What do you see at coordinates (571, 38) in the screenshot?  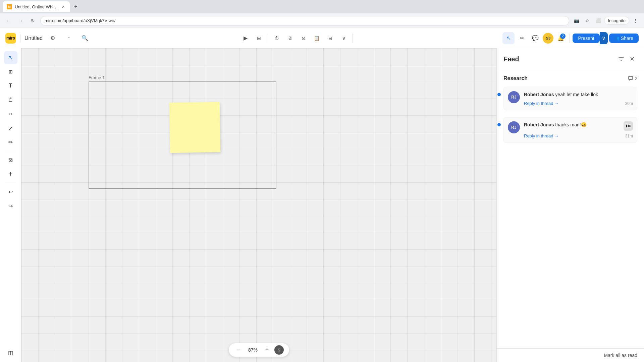 I see `right-toolbar: ↖ ✏ 💬 SJ 🔔 2 Present ∨ 👥 Share` at bounding box center [571, 38].